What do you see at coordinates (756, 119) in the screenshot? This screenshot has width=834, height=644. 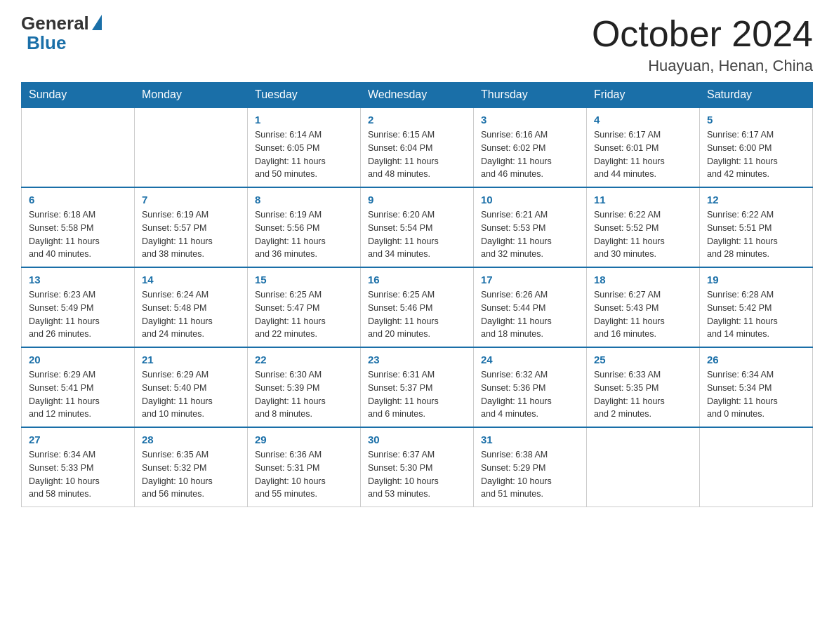 I see `day-number: 5` at bounding box center [756, 119].